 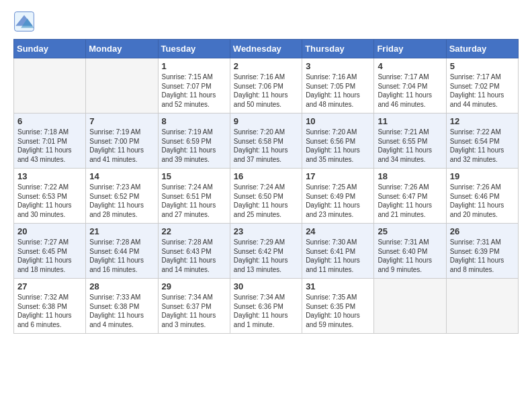 I want to click on day-info: Sunrise: 7:20 AMSunset: 6:56 PMDaylight:…, so click(x=338, y=146).